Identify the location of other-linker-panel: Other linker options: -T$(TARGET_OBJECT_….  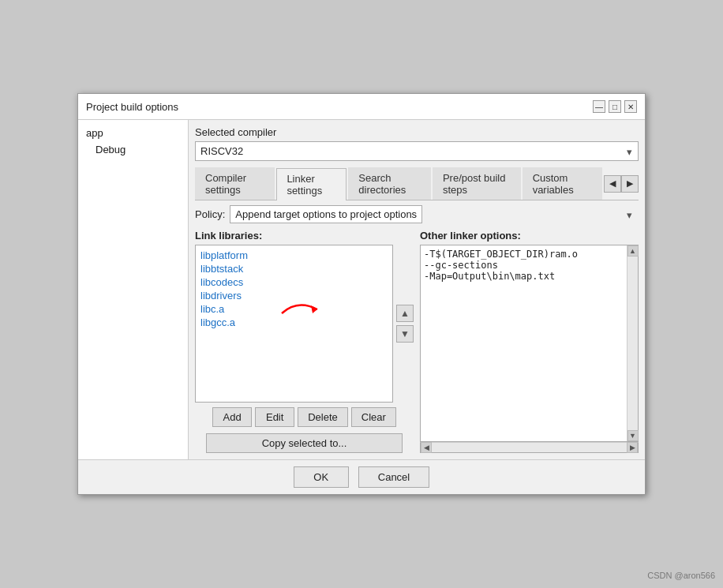
(529, 341).